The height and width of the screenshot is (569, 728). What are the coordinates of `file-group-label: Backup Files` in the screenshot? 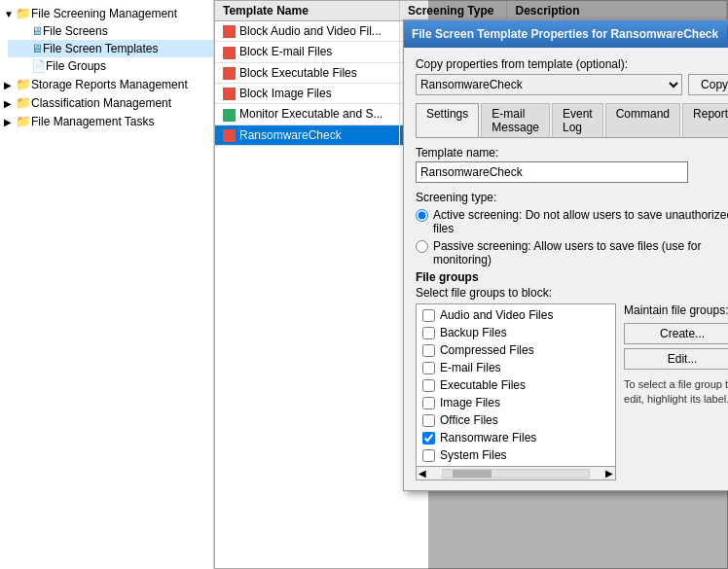 It's located at (473, 333).